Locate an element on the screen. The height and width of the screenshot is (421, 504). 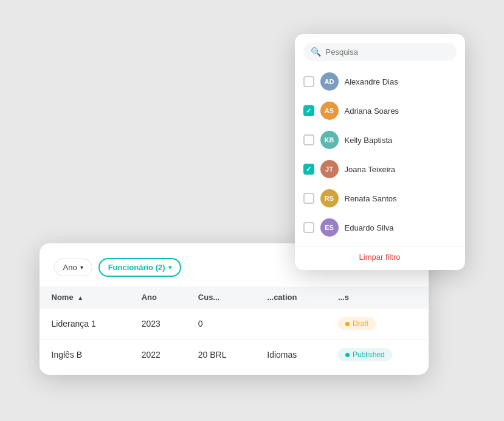
dropdown-person-item: AD Alexandre Dias is located at coordinates (380, 82).